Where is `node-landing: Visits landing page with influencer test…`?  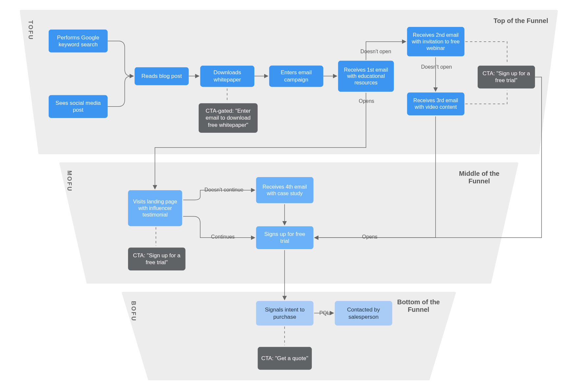
node-landing: Visits landing page with influencer test… is located at coordinates (155, 208).